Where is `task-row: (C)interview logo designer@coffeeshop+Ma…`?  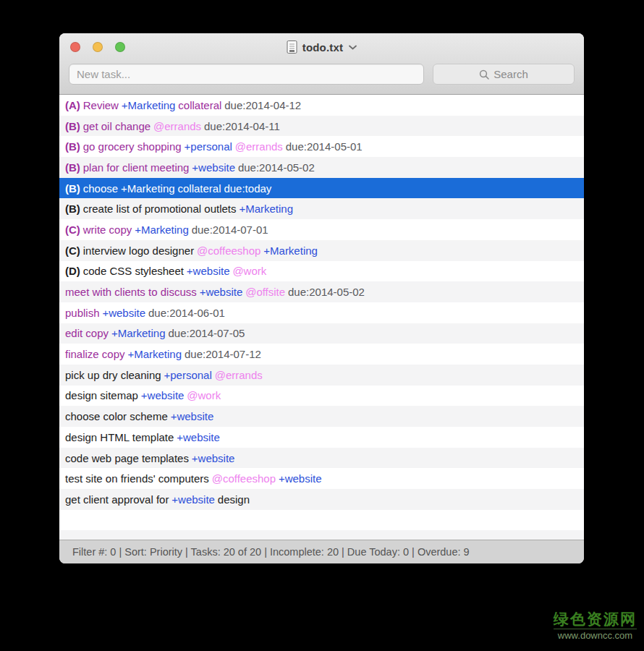
task-row: (C)interview logo designer@coffeeshop+Ma… is located at coordinates (321, 250).